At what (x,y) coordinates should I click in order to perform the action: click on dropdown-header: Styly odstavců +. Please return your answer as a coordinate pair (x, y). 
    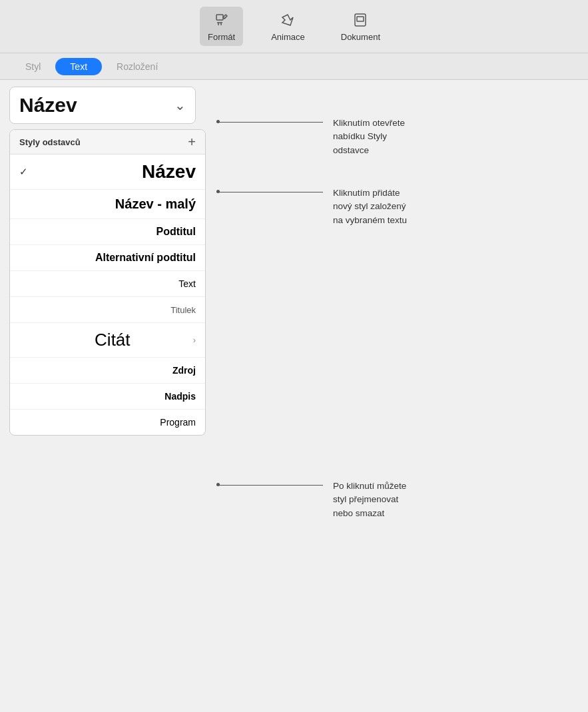
    Looking at the image, I should click on (108, 143).